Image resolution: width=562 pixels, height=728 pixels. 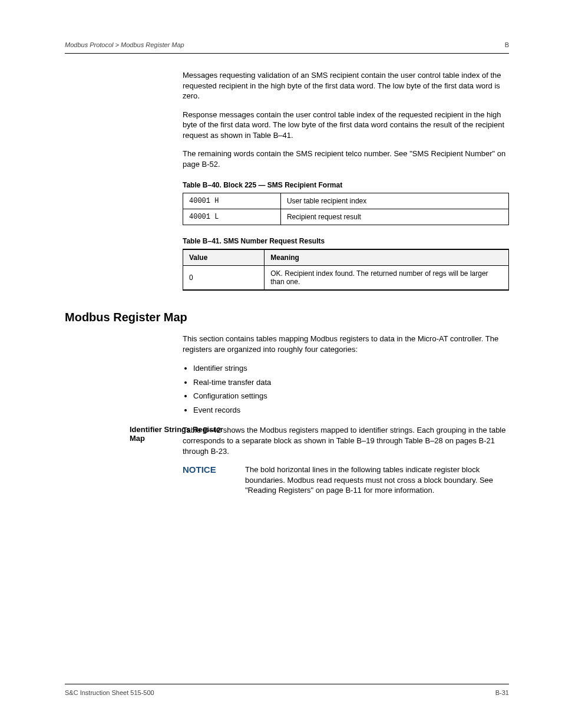 What do you see at coordinates (184, 434) in the screenshot?
I see `sub-heading-id-strings: Identifier Strings Register Map` at bounding box center [184, 434].